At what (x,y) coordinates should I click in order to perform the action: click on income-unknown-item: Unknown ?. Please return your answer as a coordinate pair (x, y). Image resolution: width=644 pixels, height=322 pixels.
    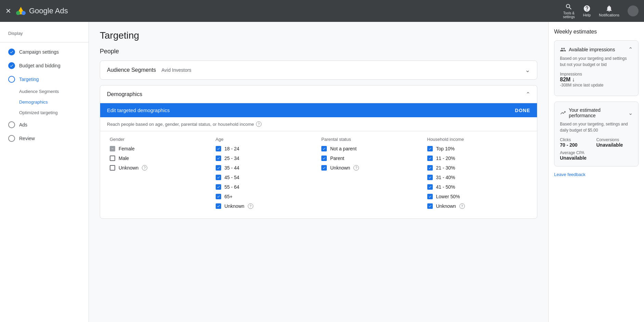
    Looking at the image, I should click on (478, 206).